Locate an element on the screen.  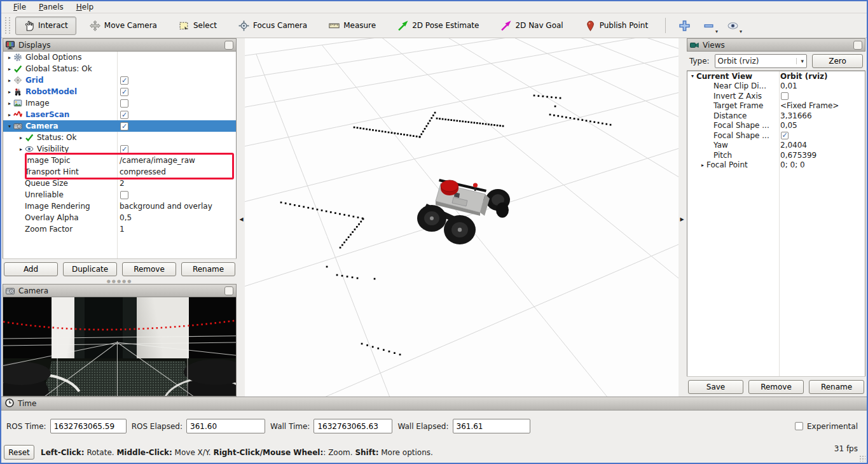
row-value: /camera/image_raw is located at coordinates (158, 160).